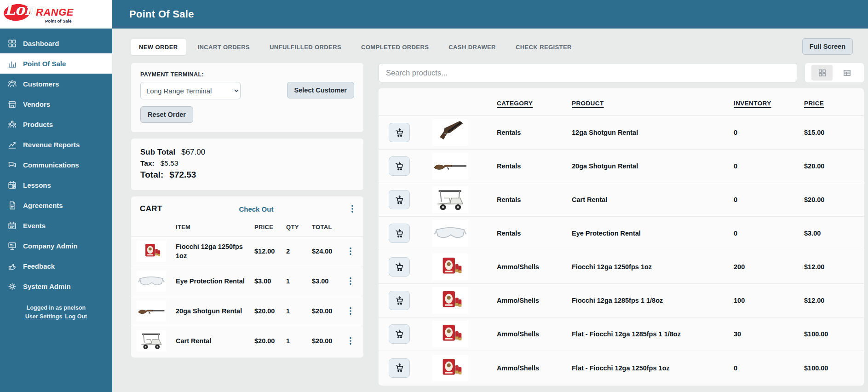 This screenshot has height=392, width=868. What do you see at coordinates (56, 104) in the screenshot?
I see `sidebar-item: Vendors` at bounding box center [56, 104].